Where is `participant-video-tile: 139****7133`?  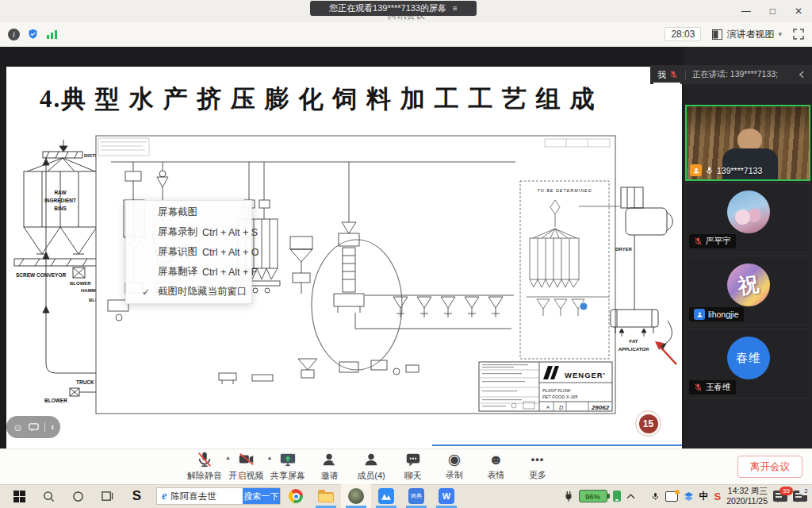 participant-video-tile: 139****7133 is located at coordinates (748, 143).